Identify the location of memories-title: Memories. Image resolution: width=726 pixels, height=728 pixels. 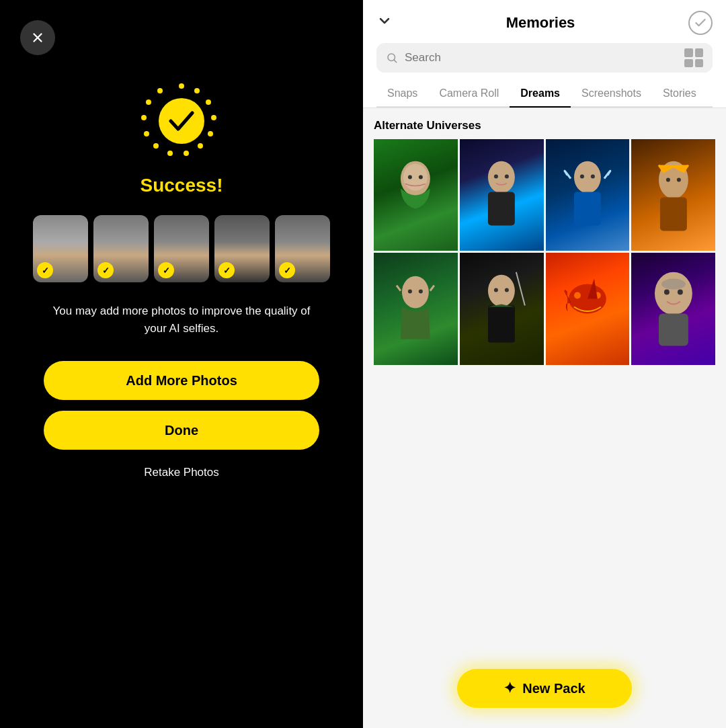
(540, 23).